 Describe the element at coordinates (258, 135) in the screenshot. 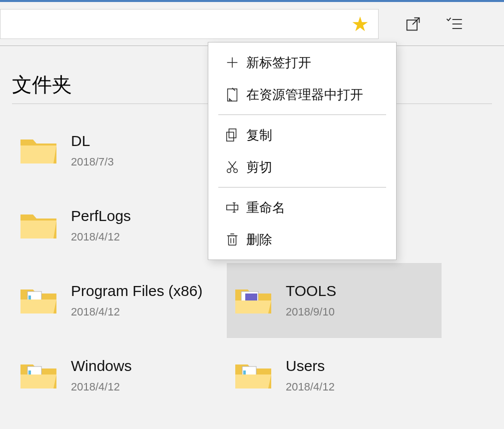

I see `menu-label: 复制` at that location.